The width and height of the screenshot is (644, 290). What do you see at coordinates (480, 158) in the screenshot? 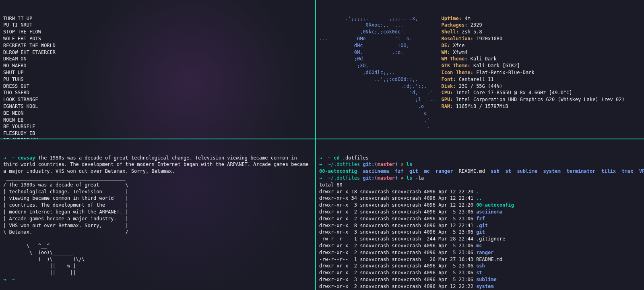
I see `command-line: → ~ cd .dotfiles` at bounding box center [480, 158].